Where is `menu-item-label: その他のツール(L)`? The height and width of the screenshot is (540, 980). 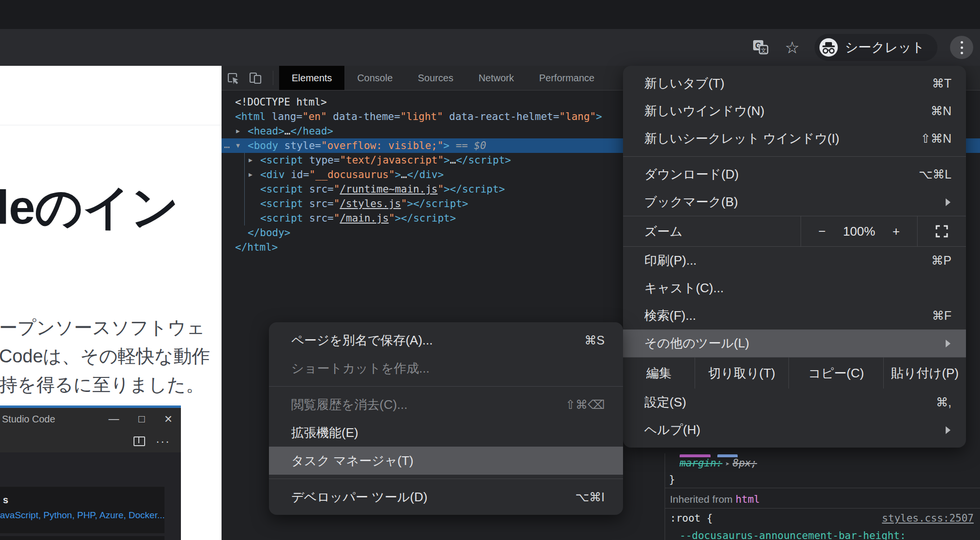 menu-item-label: その他のツール(L) is located at coordinates (795, 344).